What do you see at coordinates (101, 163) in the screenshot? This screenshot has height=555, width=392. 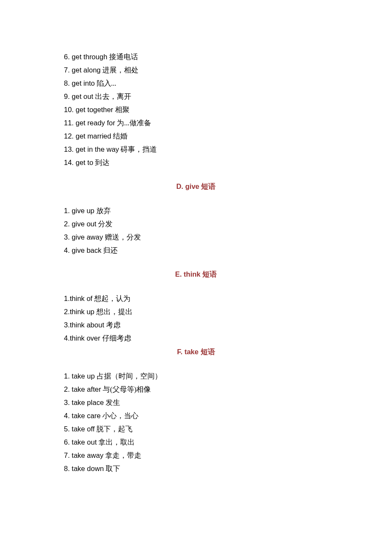 I see `meaning-text: 到达` at bounding box center [101, 163].